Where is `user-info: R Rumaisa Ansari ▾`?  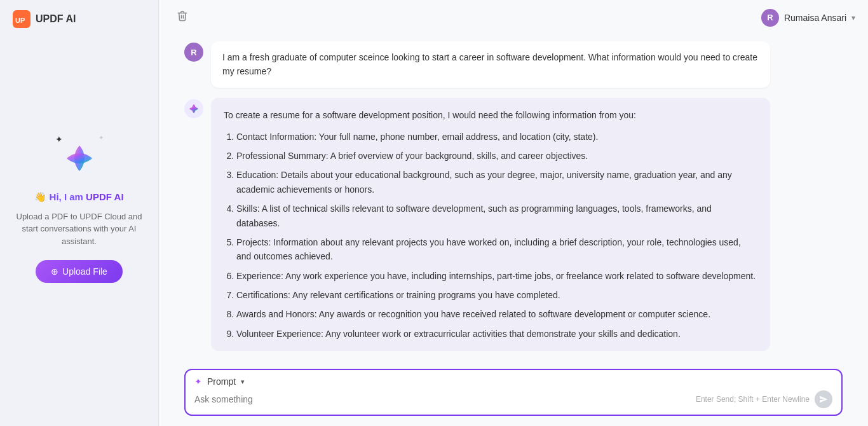
user-info: R Rumaisa Ansari ▾ is located at coordinates (808, 18).